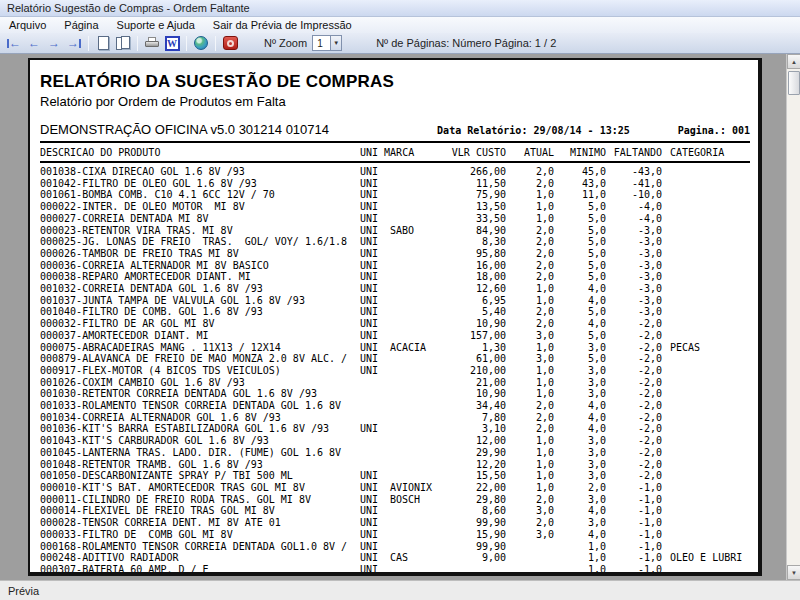  Describe the element at coordinates (466, 43) in the screenshot. I see `page-counter-label: Nº de Páginas: Número Página: 1 / 2` at that location.